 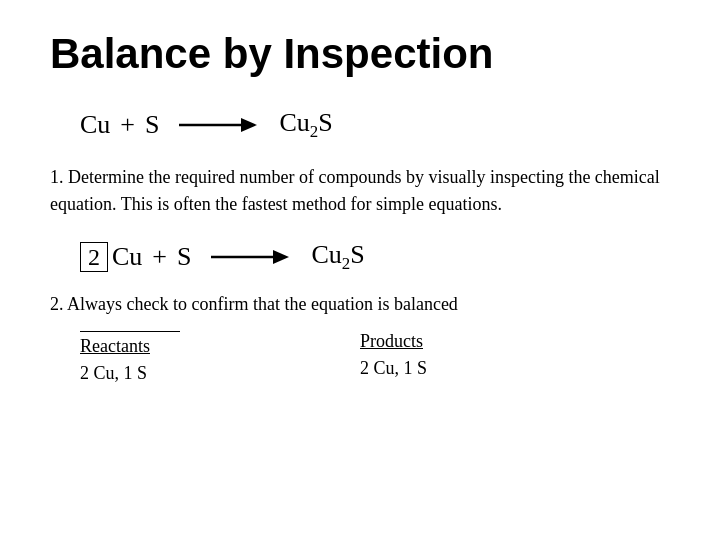 I want to click on products-value: 2 Cu, 1 S, so click(x=500, y=368).